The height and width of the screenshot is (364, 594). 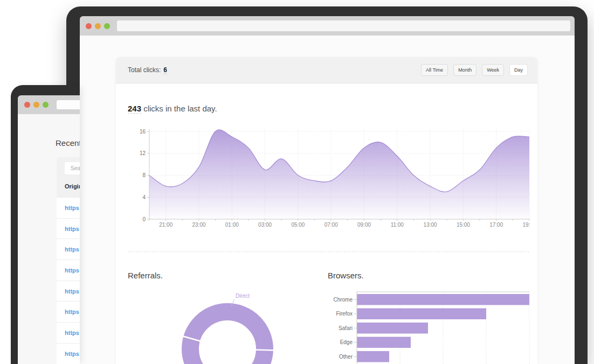 I want to click on origin-column-header: Origin, so click(x=72, y=186).